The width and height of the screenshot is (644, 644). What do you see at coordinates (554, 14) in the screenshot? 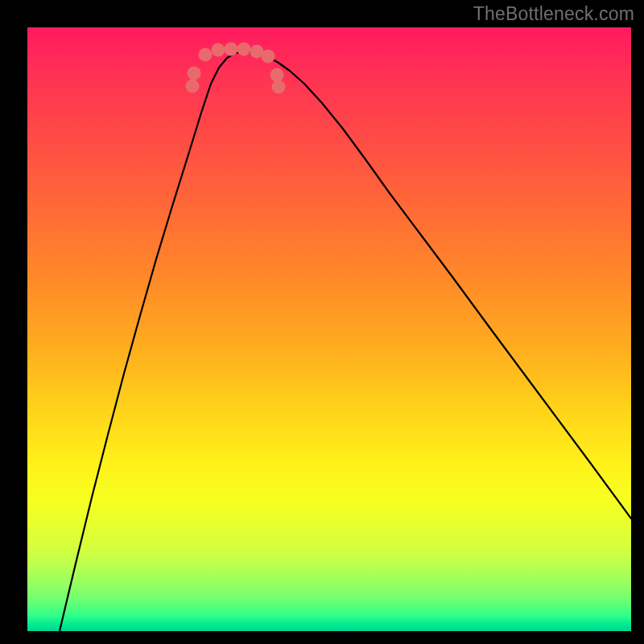
I see `watermark-text: TheBottleneck.com` at bounding box center [554, 14].